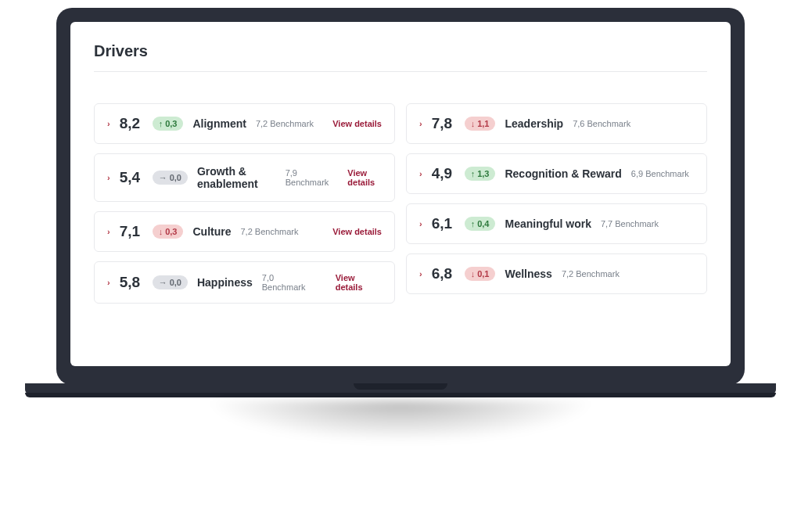 The image size is (801, 532). I want to click on driver-card: ›7,1↓0,3Culture7,2 BenchmarkView details, so click(244, 232).